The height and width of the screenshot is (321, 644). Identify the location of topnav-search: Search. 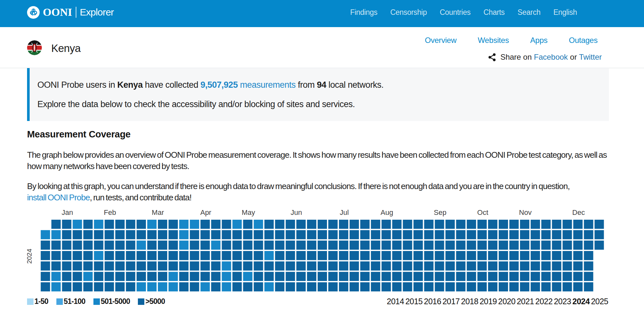
(529, 12).